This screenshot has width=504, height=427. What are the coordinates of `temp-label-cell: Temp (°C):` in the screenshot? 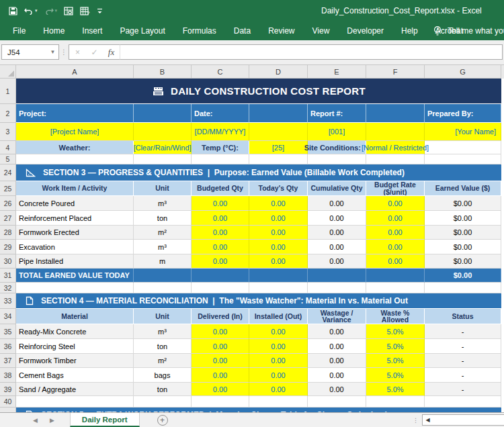 It's located at (220, 148).